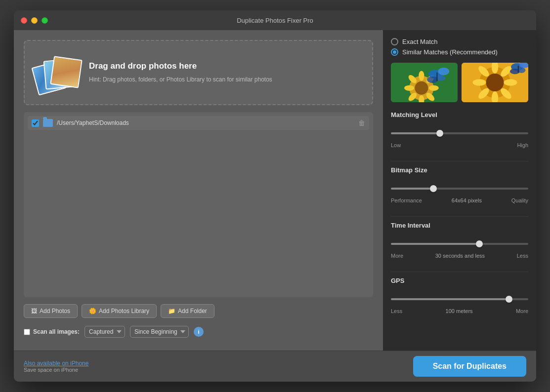 This screenshot has width=550, height=392. Describe the element at coordinates (159, 332) in the screenshot. I see `since-select: Since Beginning Last Month Last Week Las…` at that location.